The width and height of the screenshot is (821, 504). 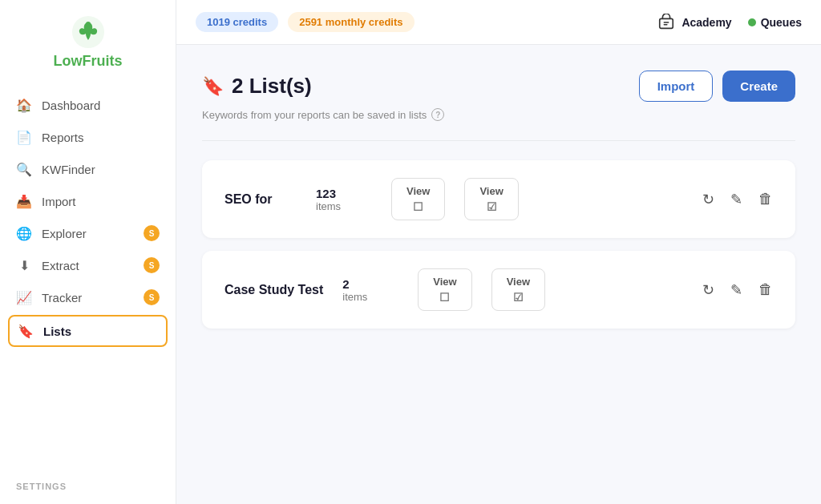 I want to click on academy-button: Academy, so click(x=694, y=22).